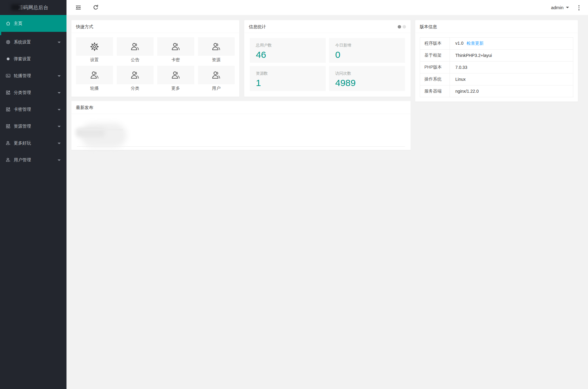 This screenshot has height=389, width=588. What do you see at coordinates (135, 80) in the screenshot?
I see `shortcut-category: 分类` at bounding box center [135, 80].